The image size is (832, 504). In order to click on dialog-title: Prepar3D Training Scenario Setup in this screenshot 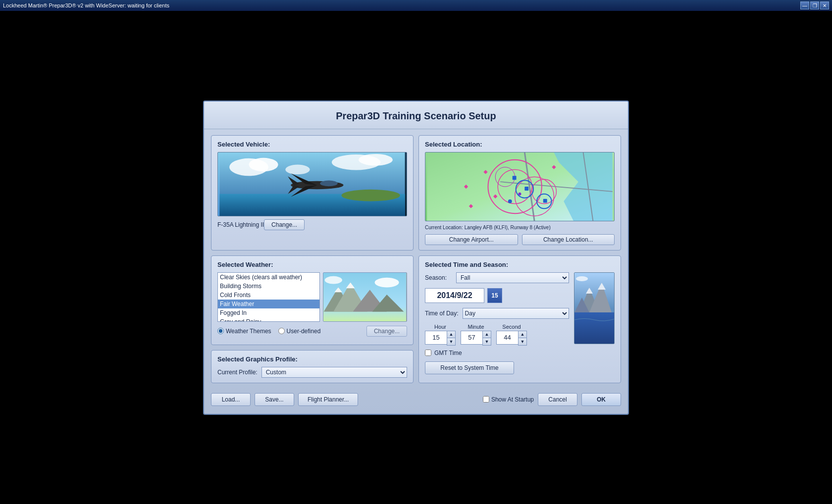, I will do `click(416, 115)`.